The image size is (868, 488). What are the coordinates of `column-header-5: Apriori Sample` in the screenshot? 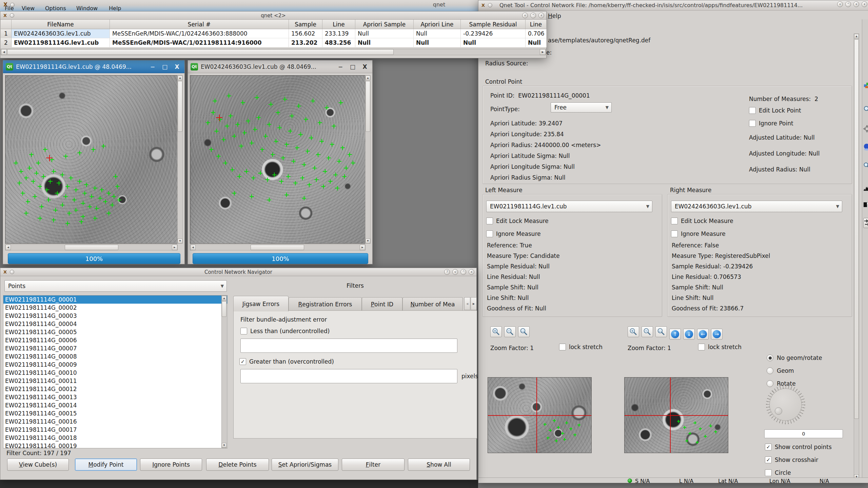 It's located at (384, 24).